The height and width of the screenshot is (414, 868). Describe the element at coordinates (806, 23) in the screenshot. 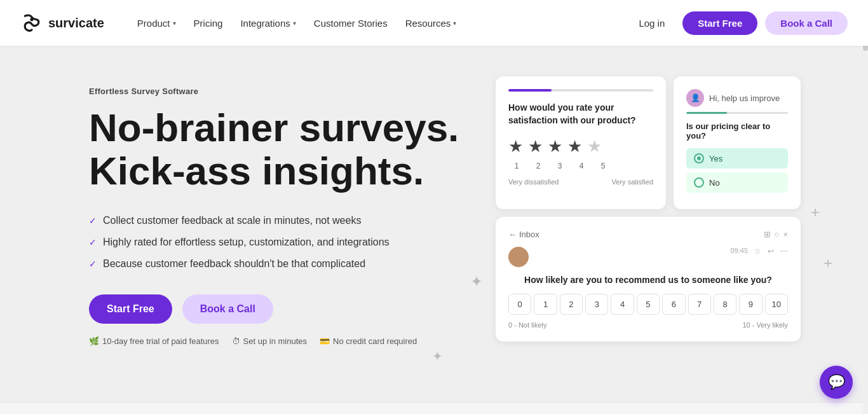

I see `book-call-button: Book a Call` at that location.